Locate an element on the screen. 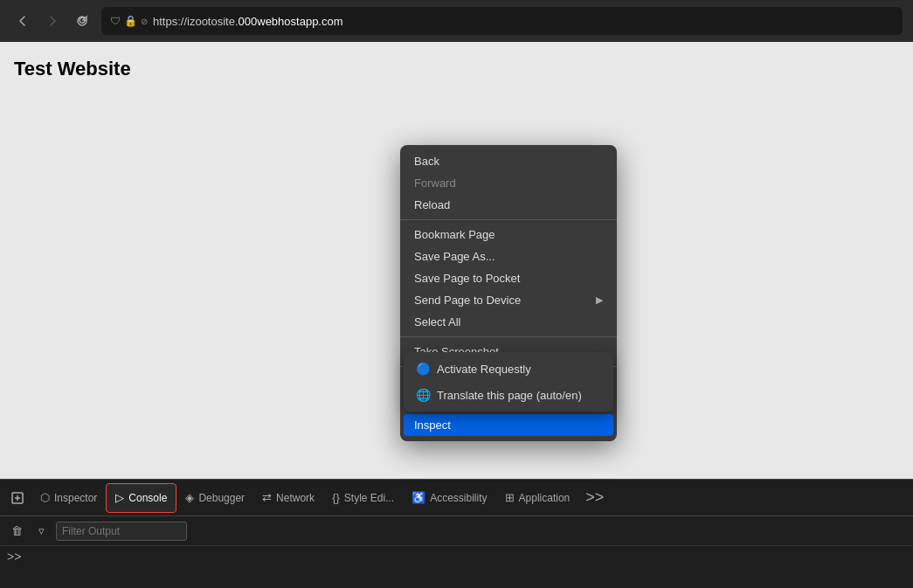  devtools-tabs: ⬡ Inspector ▷ Console ◈ Debugger ⇄ Netwo… is located at coordinates (456, 498).